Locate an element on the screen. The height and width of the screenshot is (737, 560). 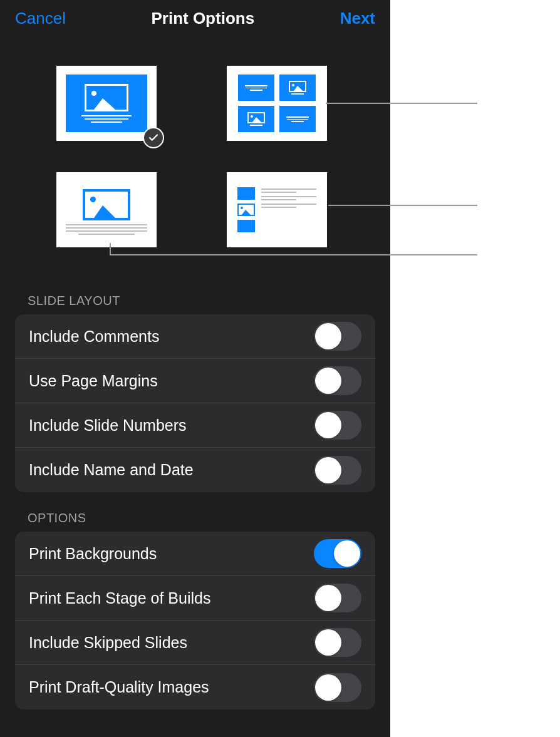
layout-option-slide is located at coordinates (106, 103).